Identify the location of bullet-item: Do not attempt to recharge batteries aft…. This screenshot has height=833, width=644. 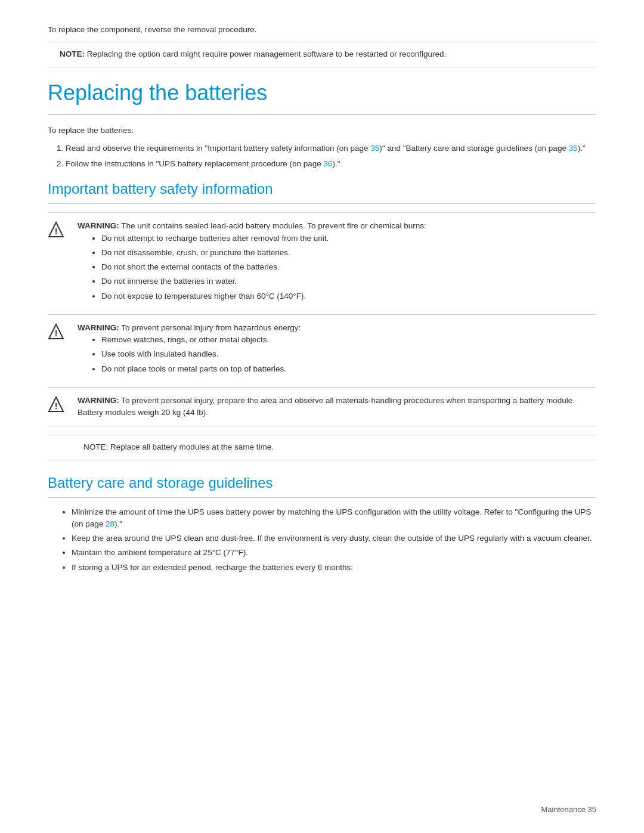
(349, 239).